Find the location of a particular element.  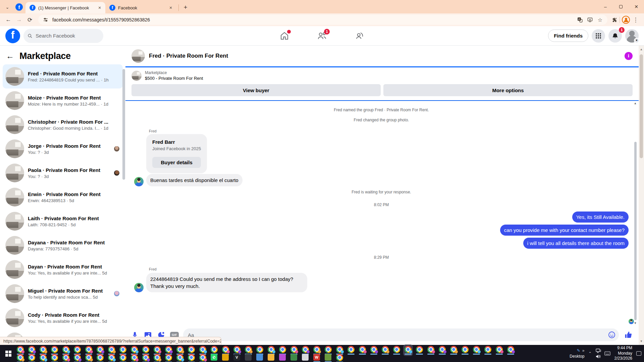

extensions-puzzle-icon is located at coordinates (614, 20).